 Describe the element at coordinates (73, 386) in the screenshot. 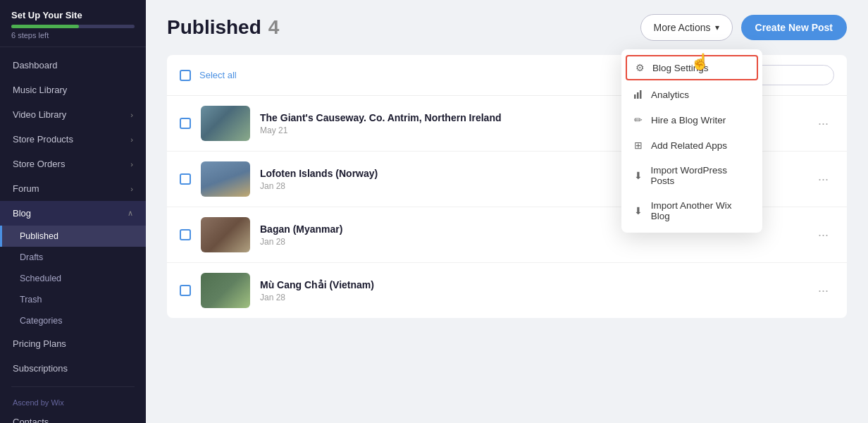

I see `sidebar-divider` at that location.